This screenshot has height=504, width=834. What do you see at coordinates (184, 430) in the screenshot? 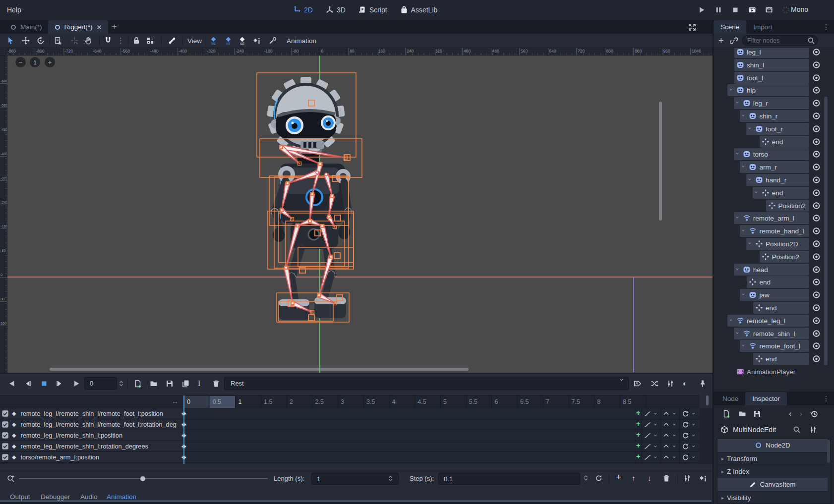
I see `timeline-playhead` at bounding box center [184, 430].